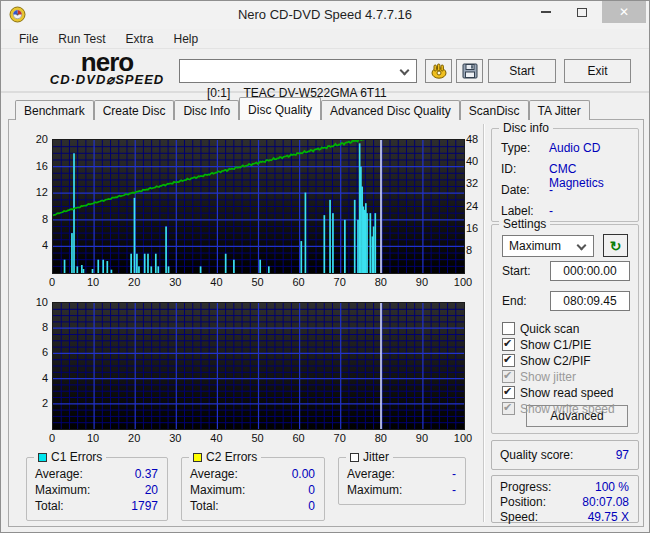 The height and width of the screenshot is (533, 650). I want to click on x-axis-tick-label: 10, so click(93, 438).